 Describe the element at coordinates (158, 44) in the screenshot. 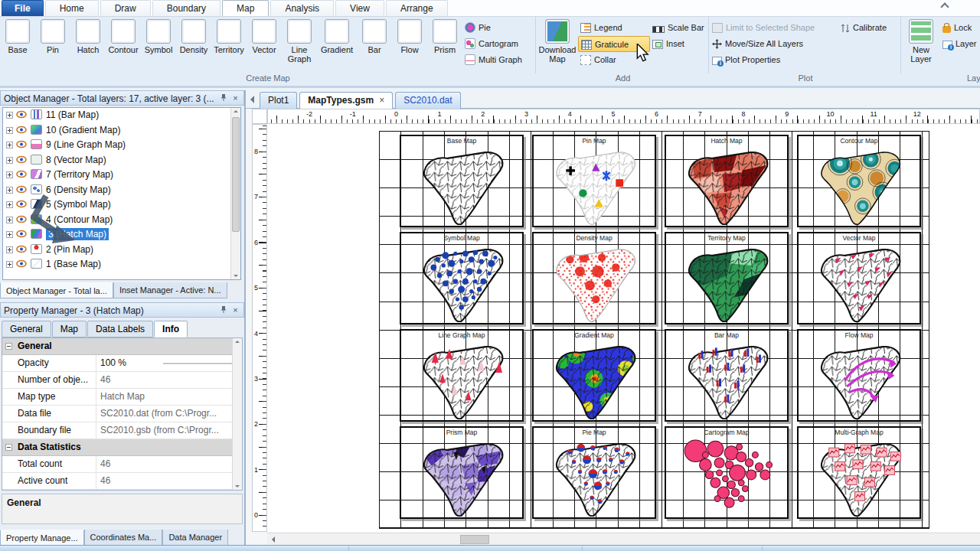

I see `symbol-map-button: Symbol` at that location.